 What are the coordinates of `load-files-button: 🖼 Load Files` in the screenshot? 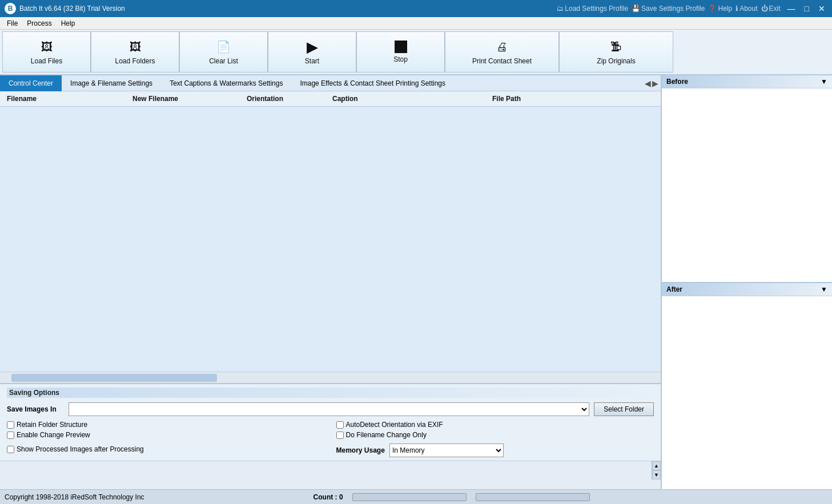 It's located at (47, 52).